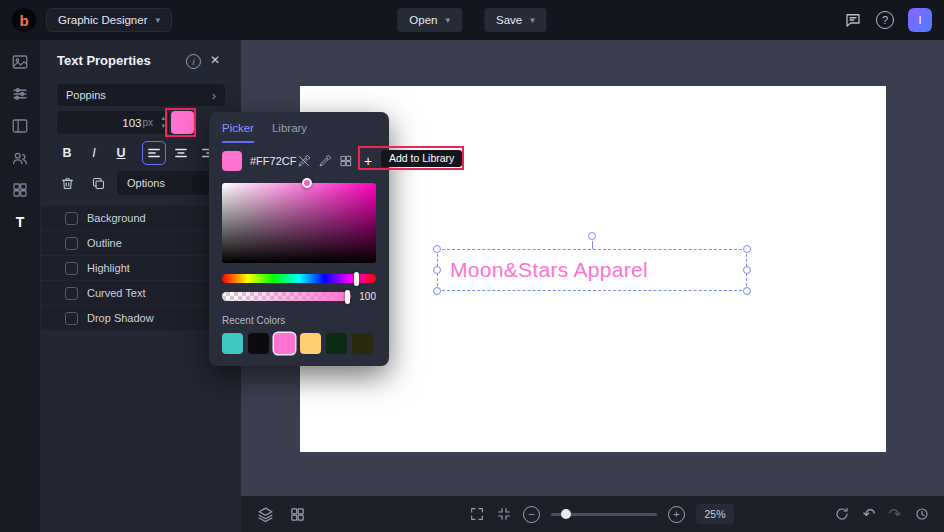 This screenshot has height=532, width=944. Describe the element at coordinates (747, 249) in the screenshot. I see `resize-handle-top-right` at that location.